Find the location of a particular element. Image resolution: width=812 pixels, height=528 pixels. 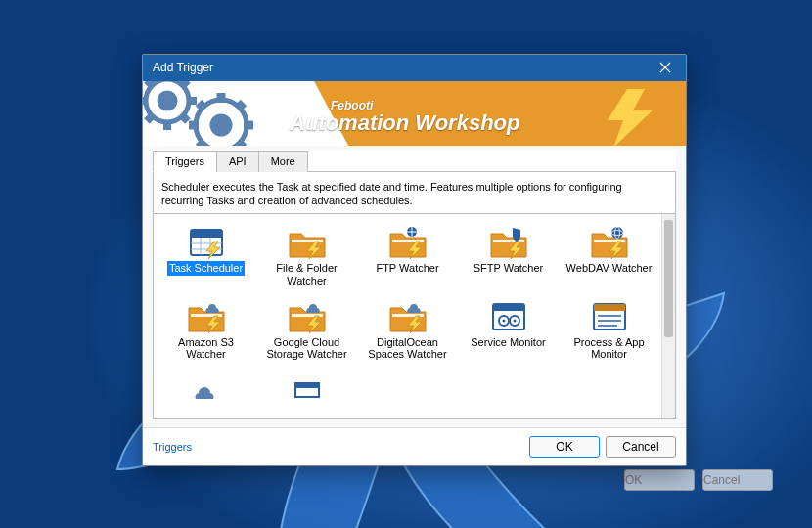

tab-description: Scheduler executes the Task at specified… is located at coordinates (415, 194).